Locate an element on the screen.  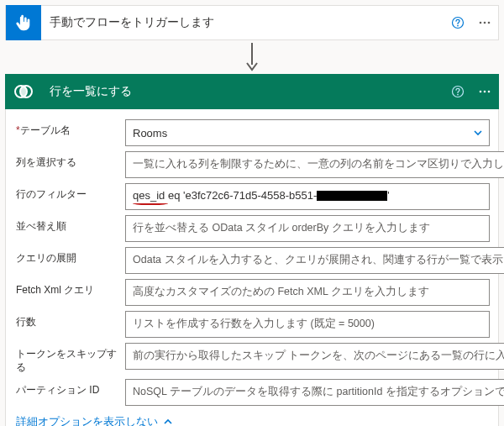
skip-token-input: 前の実行から取得したスキップ トークンを、次のページにある一覧の行に入力します is located at coordinates (314, 356).